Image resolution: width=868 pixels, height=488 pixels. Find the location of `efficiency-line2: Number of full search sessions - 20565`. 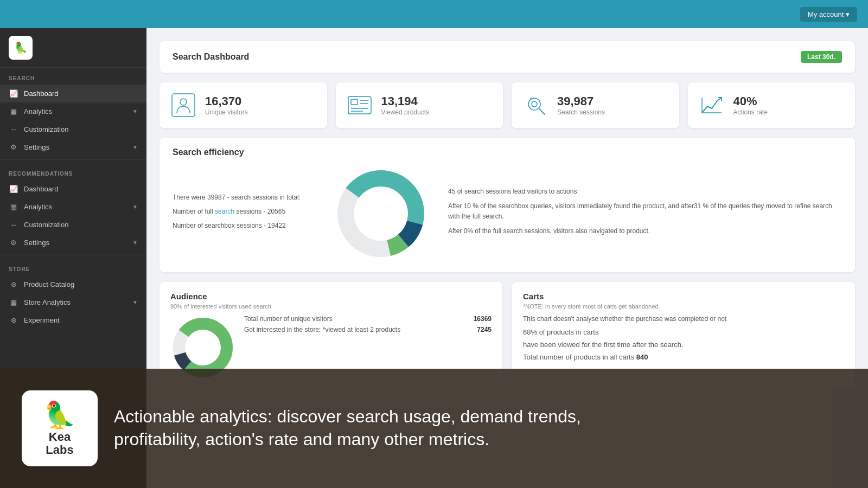

efficiency-line2: Number of full search sessions - 20565 is located at coordinates (243, 211).